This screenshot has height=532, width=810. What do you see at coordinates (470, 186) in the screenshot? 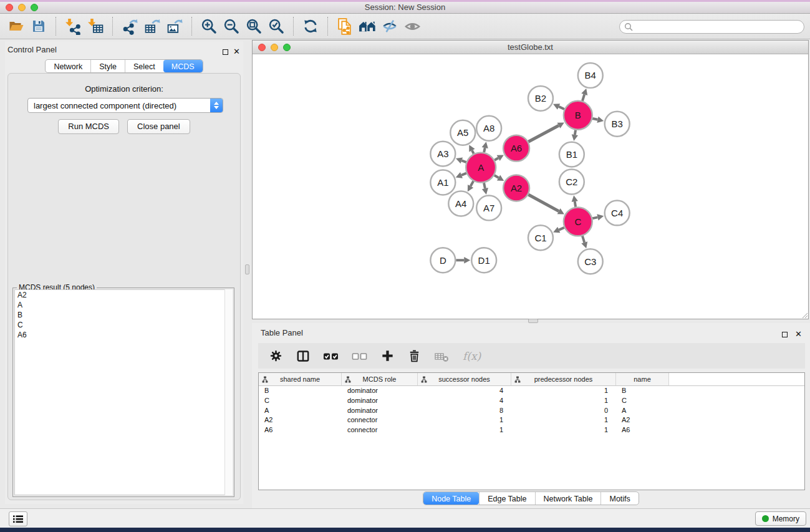
I see `graph-edge-A-A4` at bounding box center [470, 186].